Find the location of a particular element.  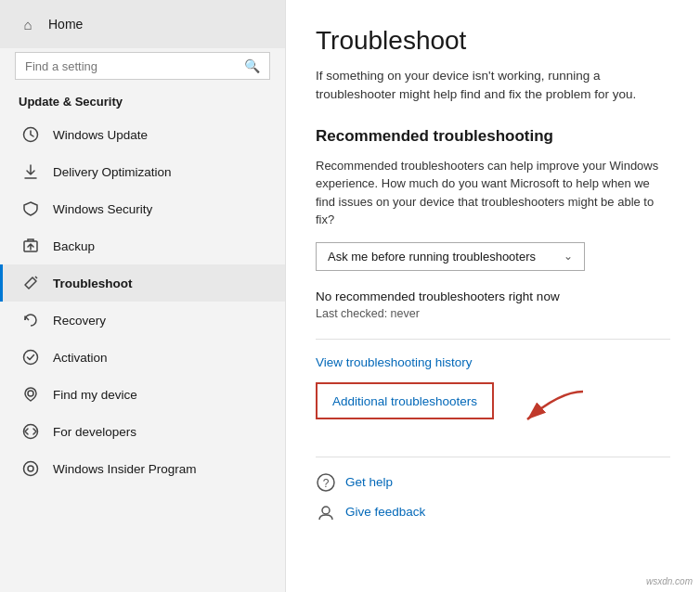

sidebar-item-find-my-device: Find my device is located at coordinates (143, 394).